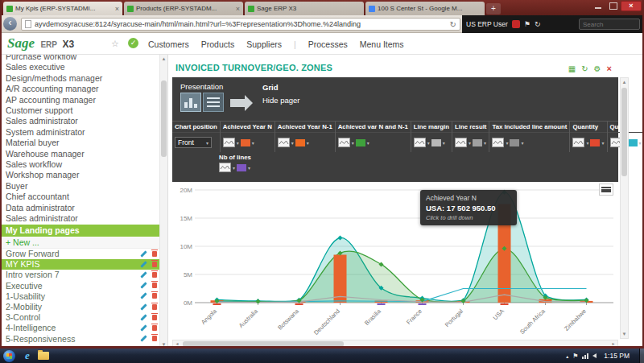 This screenshot has width=644, height=363. Describe the element at coordinates (84, 143) in the screenshot. I see `sidebar-role-item: Material buyer` at that location.